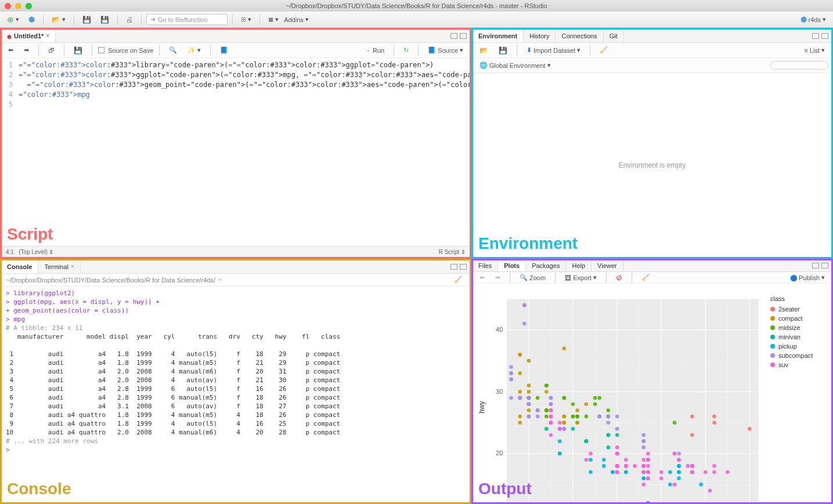  What do you see at coordinates (224, 50) in the screenshot?
I see `notebook-icon` at bounding box center [224, 50].